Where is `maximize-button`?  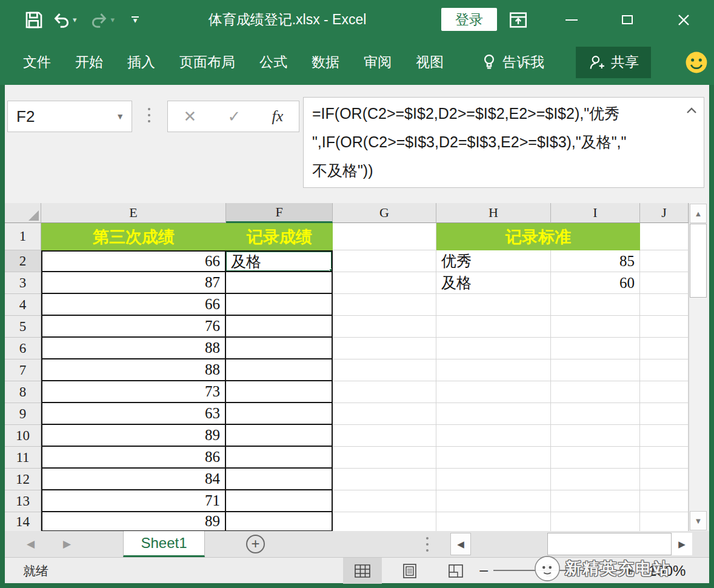
maximize-button is located at coordinates (627, 19).